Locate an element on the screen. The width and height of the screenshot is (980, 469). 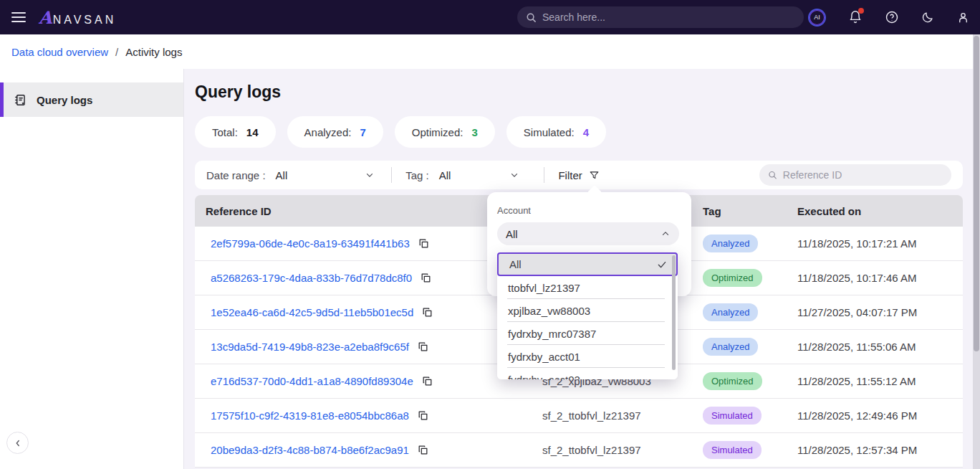
account-option-label: fydrxby_acct01 is located at coordinates (544, 357).